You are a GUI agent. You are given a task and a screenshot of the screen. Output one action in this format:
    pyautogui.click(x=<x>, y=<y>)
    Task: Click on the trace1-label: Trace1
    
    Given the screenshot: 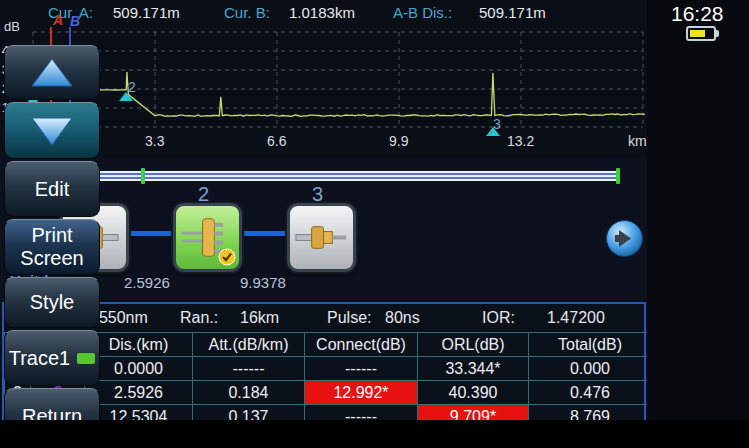 What is the action you would take?
    pyautogui.click(x=40, y=358)
    